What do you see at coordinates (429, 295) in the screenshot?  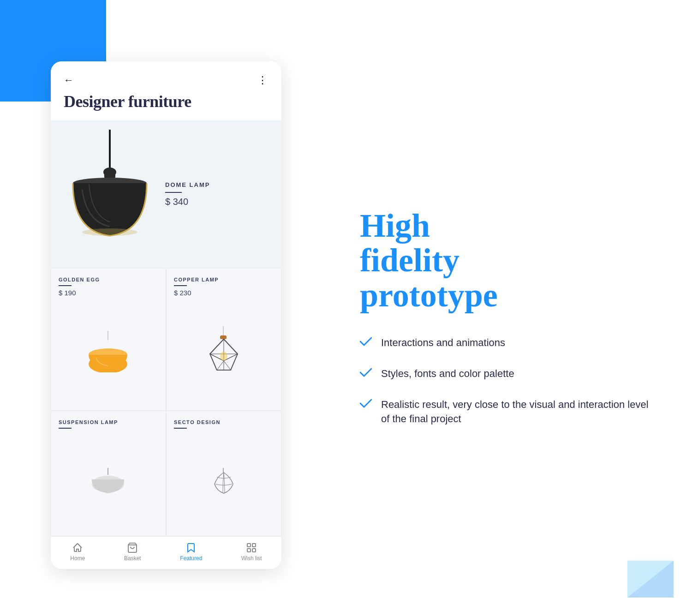 I see `headline-line3: prototype` at bounding box center [429, 295].